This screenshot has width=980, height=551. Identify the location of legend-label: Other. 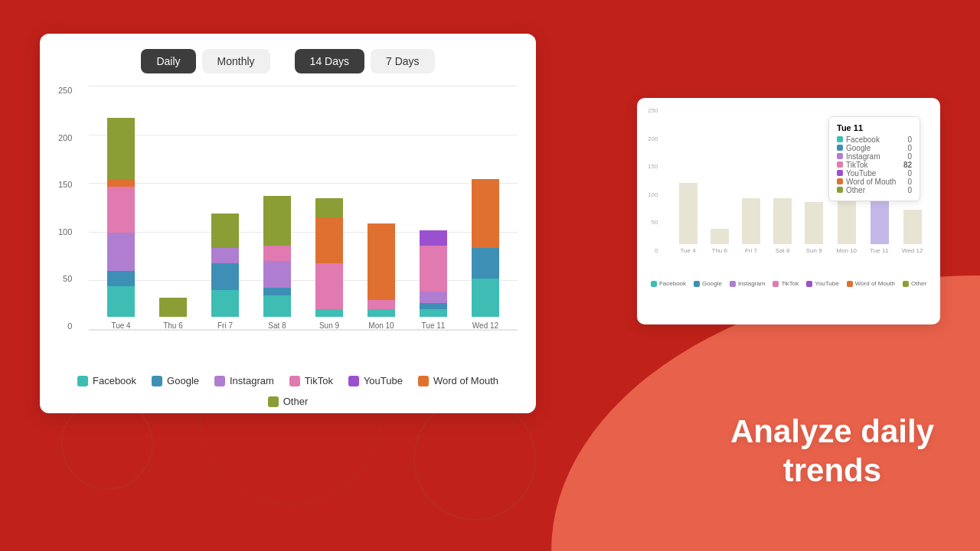
(296, 401).